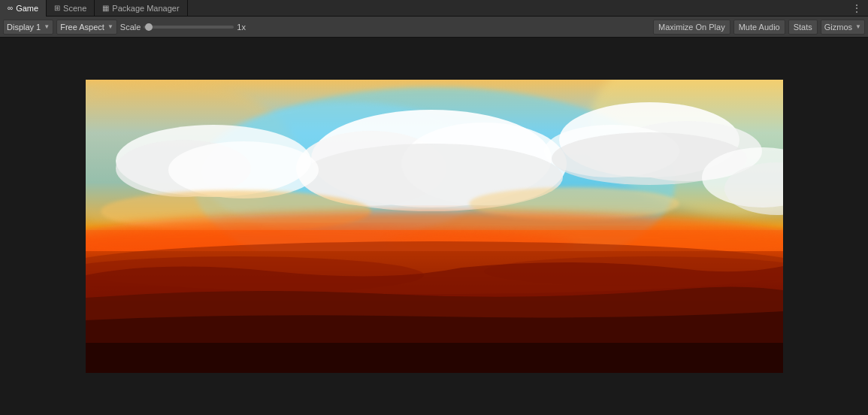 Image resolution: width=868 pixels, height=415 pixels. Describe the element at coordinates (57, 8) in the screenshot. I see `scene-icon: ⊞` at that location.